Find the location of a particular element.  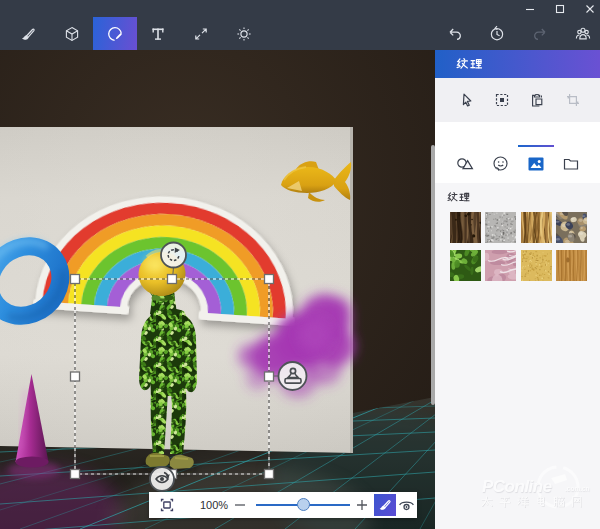

tab-stickers is located at coordinates (500, 164).